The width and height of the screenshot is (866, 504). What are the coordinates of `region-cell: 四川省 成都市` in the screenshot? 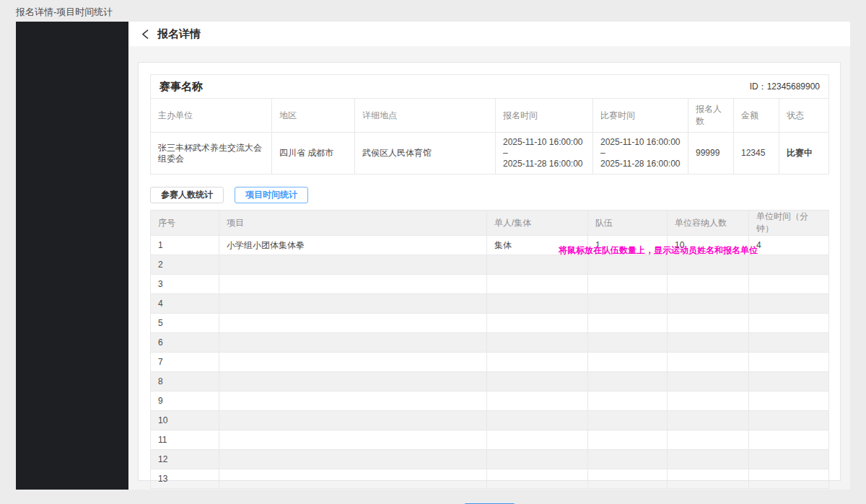 It's located at (313, 154).